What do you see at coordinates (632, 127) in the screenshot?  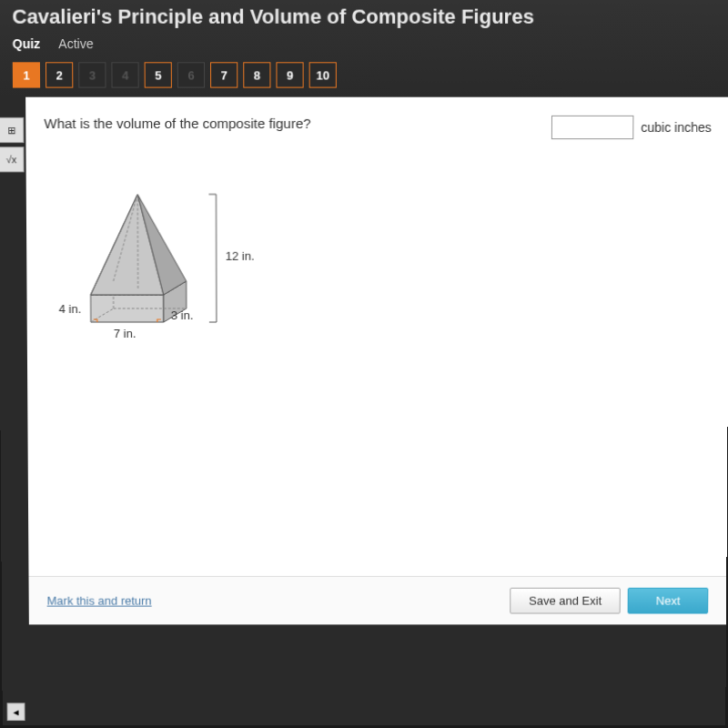 I see `answer-box: cubic inches` at bounding box center [632, 127].